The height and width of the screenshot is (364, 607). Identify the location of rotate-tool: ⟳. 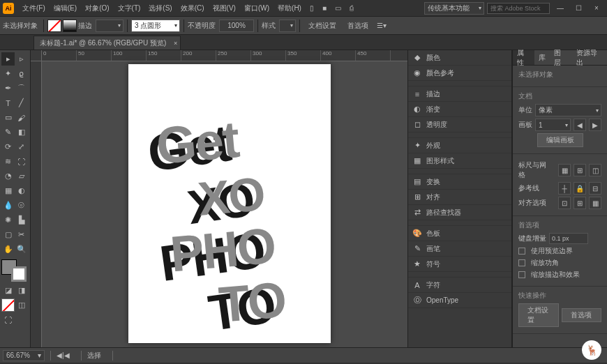
(8, 146).